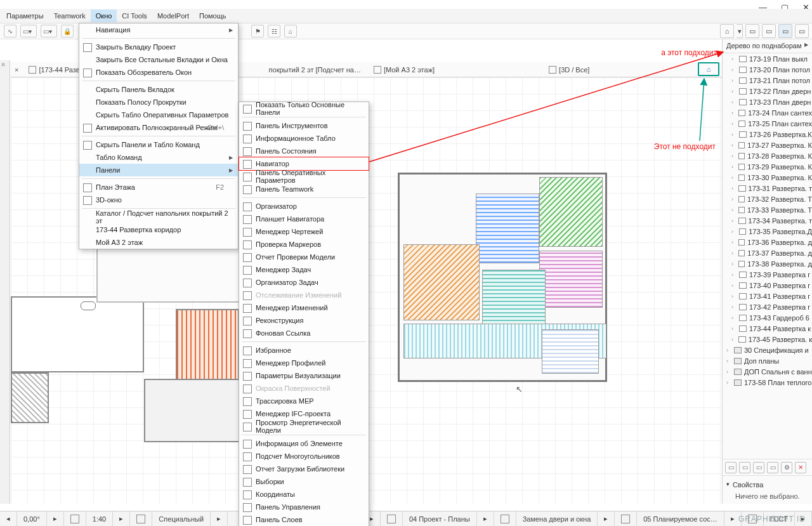 Image resolution: width=812 pixels, height=526 pixels. Describe the element at coordinates (304, 219) in the screenshot. I see `submenu-row: Планшет Навигатора` at that location.